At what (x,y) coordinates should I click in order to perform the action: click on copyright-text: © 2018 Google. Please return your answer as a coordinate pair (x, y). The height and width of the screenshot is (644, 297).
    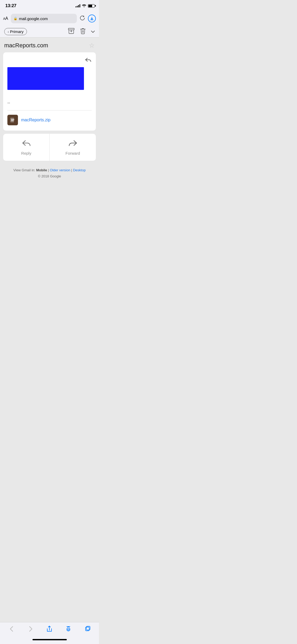
    Looking at the image, I should click on (50, 176).